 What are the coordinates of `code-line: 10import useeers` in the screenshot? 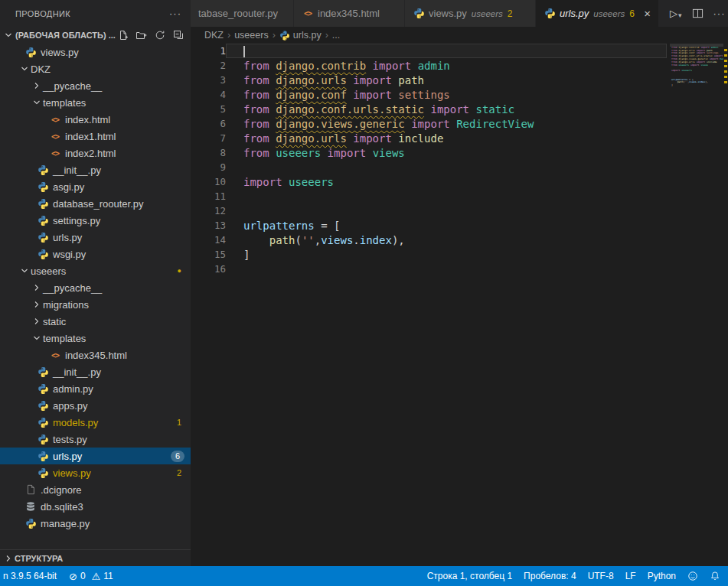 It's located at (429, 182).